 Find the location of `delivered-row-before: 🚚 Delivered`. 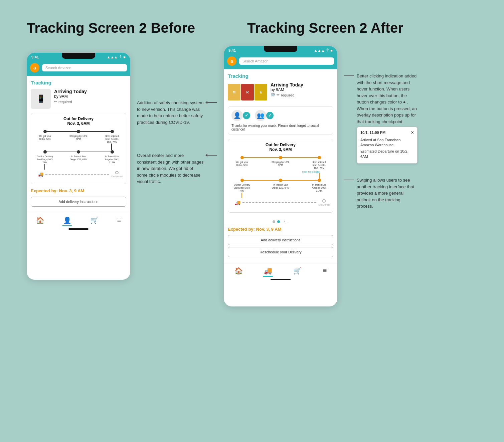

delivered-row-before: 🚚 Delivered is located at coordinates (78, 174).